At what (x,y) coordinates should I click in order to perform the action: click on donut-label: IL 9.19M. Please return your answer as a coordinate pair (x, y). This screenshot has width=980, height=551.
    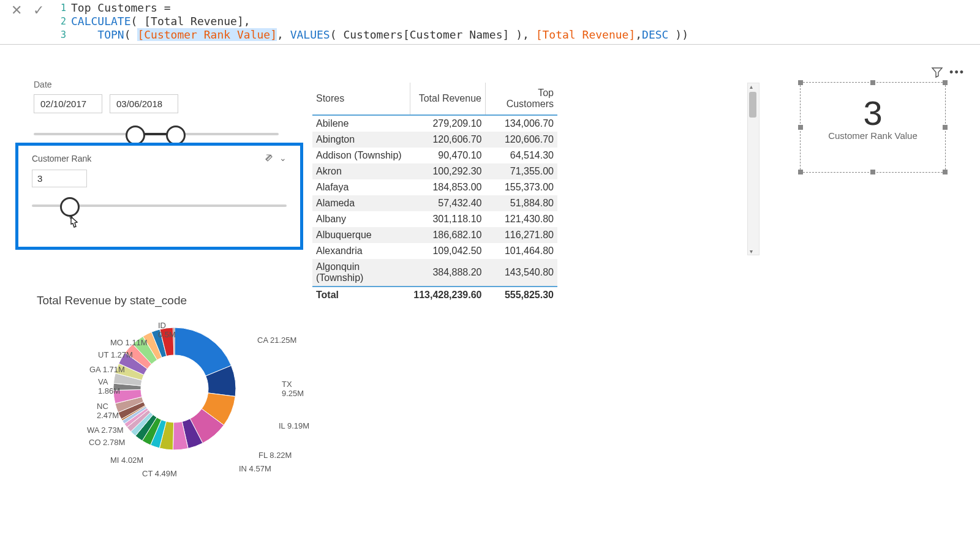
    Looking at the image, I should click on (294, 426).